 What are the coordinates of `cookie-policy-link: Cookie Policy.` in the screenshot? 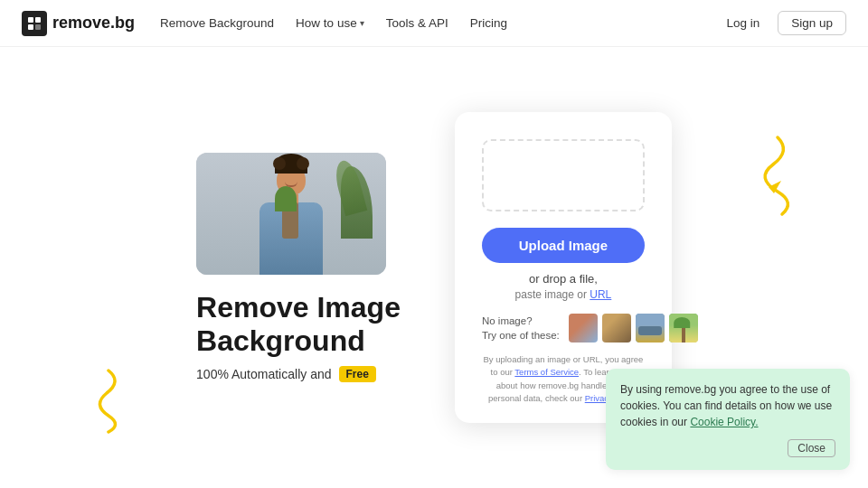 It's located at (723, 422).